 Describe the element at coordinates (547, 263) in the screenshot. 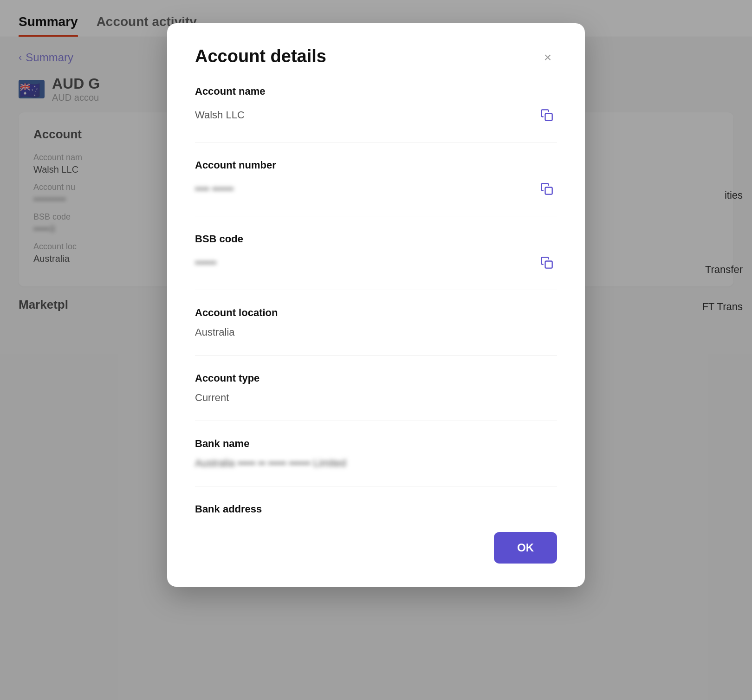

I see `copy-bsb-button` at that location.